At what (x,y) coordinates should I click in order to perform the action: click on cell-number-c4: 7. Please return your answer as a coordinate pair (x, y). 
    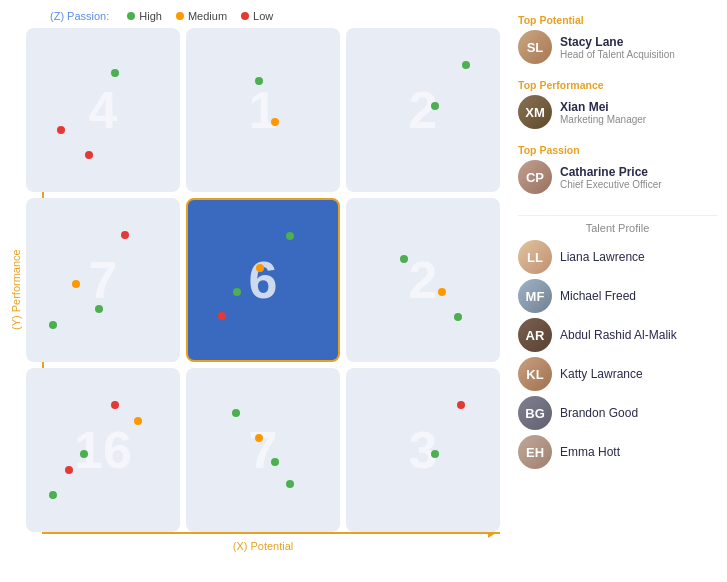
    Looking at the image, I should click on (104, 280).